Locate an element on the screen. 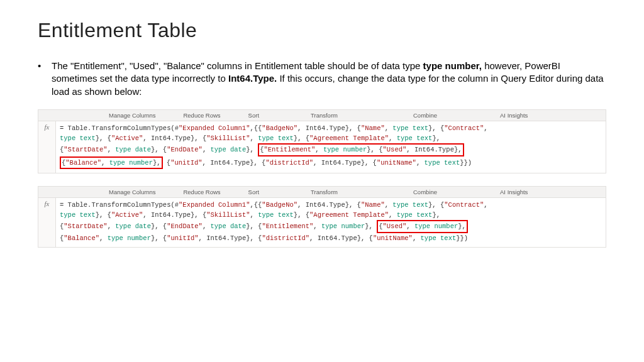 This screenshot has height=362, width=644. formula-bar: fx = Table.TransformColumnTypes(#"Expand… is located at coordinates (322, 147).